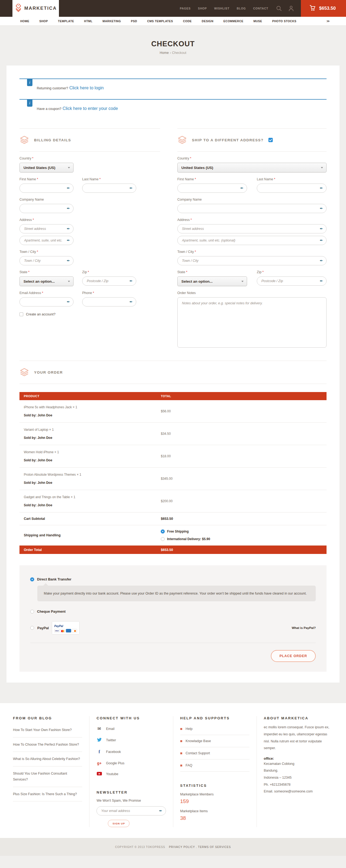  I want to click on bank-transfer-option: Direct Bank Transfer, so click(173, 579).